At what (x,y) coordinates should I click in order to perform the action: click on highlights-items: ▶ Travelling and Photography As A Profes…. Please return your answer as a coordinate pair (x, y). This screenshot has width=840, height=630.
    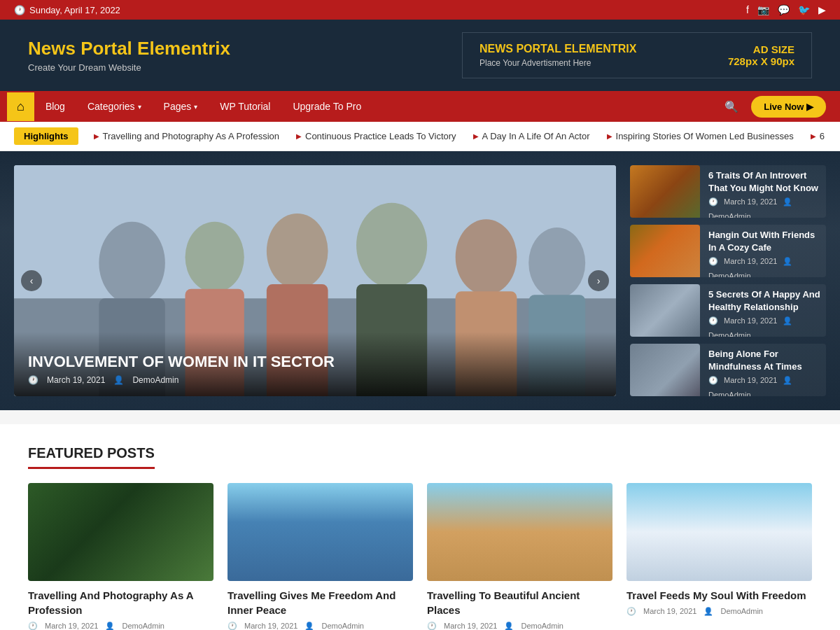
    Looking at the image, I should click on (456, 136).